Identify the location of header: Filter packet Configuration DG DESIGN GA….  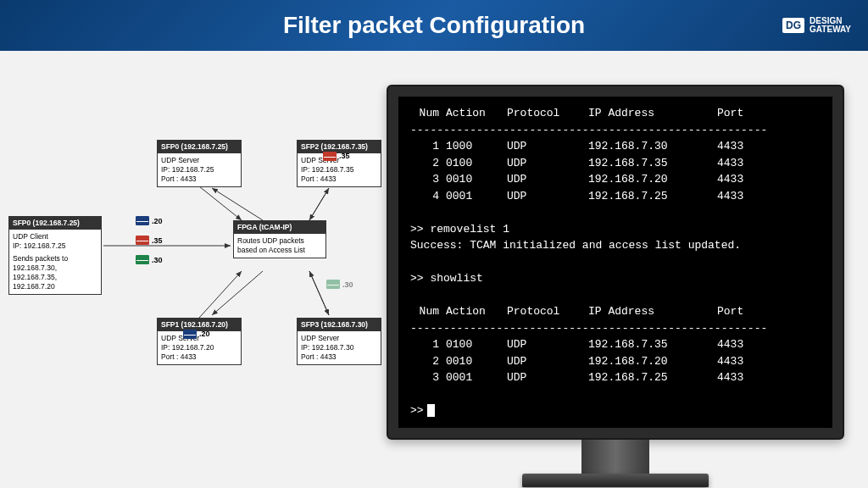
(434, 25).